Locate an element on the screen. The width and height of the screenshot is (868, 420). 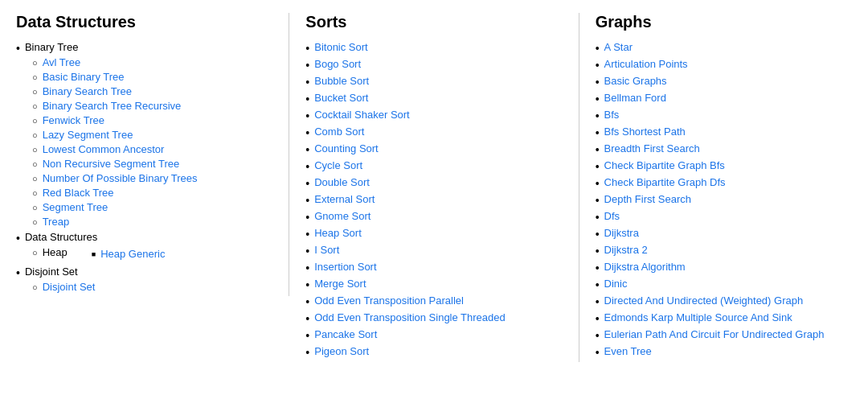
list-item: Merge Sort is located at coordinates (434, 285).